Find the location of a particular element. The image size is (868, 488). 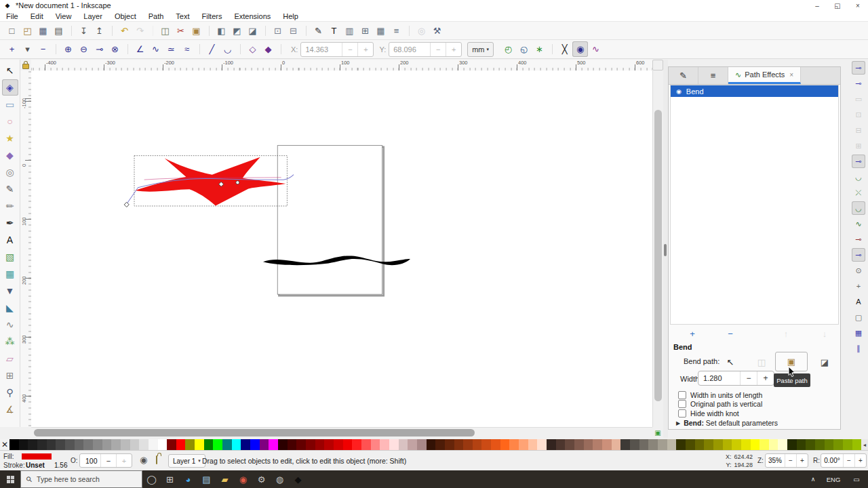

node-tool: ◈ is located at coordinates (10, 87).